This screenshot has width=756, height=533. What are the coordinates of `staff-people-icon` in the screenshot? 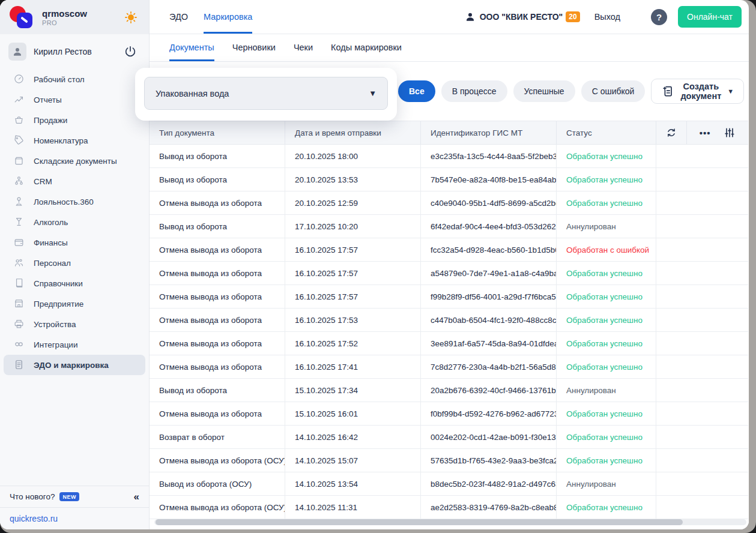 It's located at (19, 263).